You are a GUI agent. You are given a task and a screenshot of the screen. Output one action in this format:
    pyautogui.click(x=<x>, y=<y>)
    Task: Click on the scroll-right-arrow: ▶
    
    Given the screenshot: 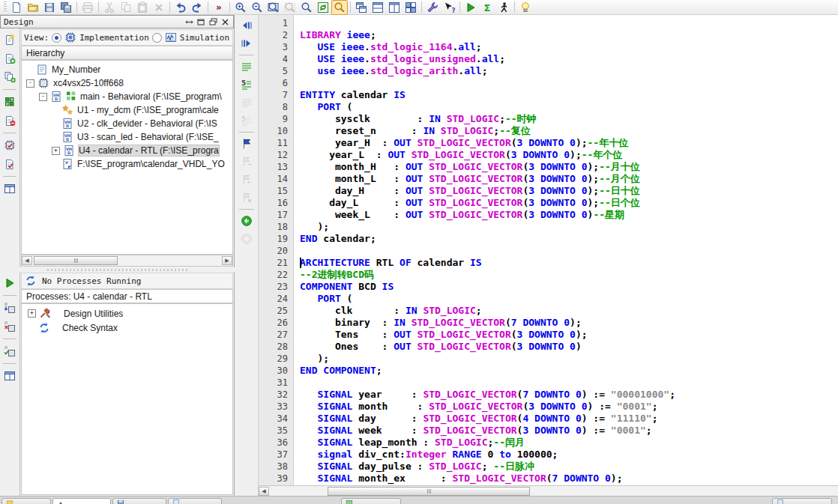 What is the action you would take?
    pyautogui.click(x=227, y=261)
    